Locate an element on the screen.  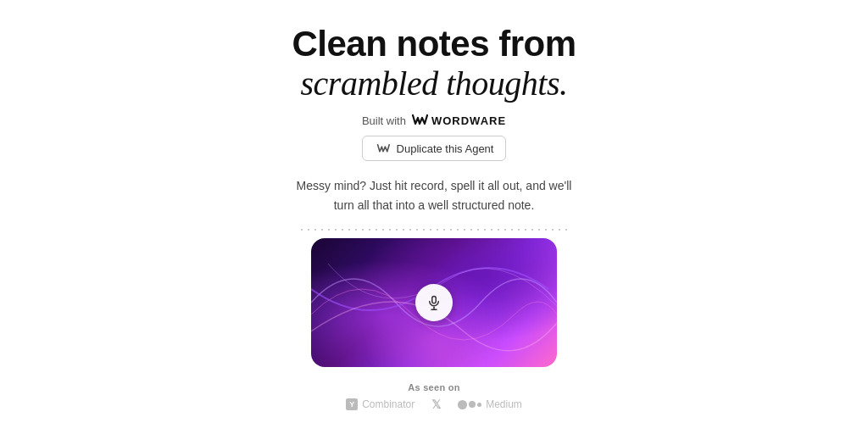
title-line2: scrambled thoughts. is located at coordinates (434, 84).